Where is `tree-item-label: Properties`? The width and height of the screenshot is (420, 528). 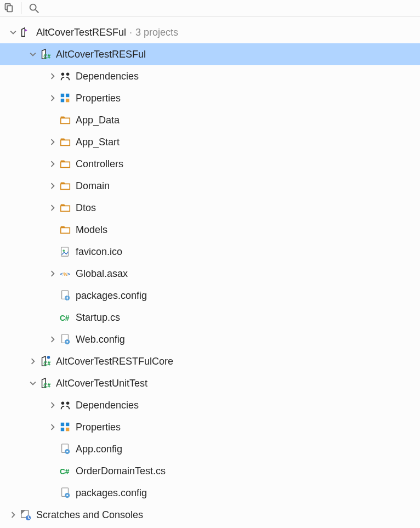 tree-item-label: Properties is located at coordinates (98, 99).